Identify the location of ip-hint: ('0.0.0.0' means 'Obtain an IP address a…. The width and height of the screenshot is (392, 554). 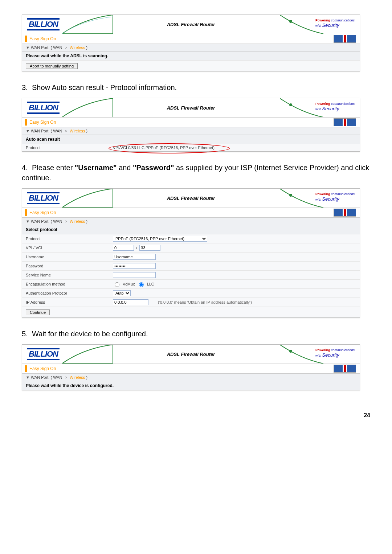
(205, 302).